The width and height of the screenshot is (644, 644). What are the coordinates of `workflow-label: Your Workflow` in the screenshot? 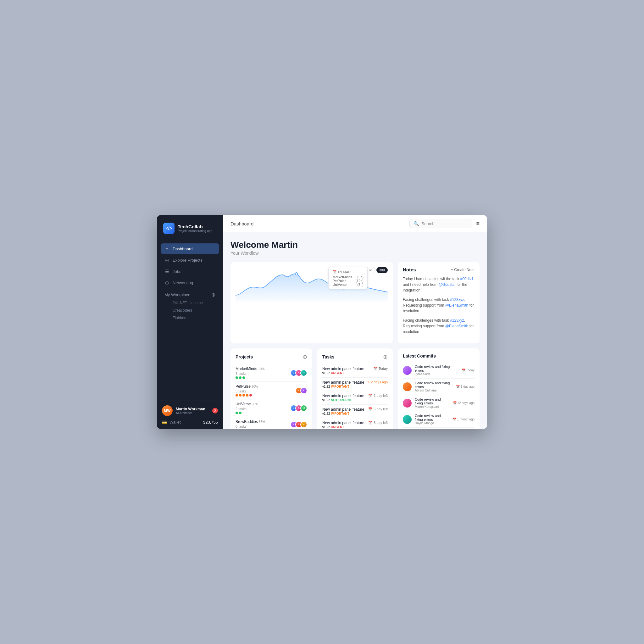 It's located at (355, 253).